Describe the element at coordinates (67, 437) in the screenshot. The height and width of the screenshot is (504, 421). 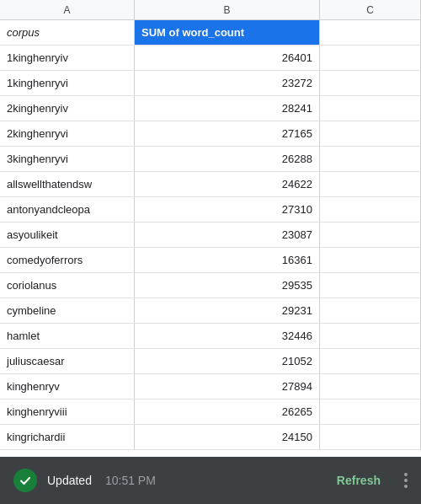
I see `cell-corpus: kingrichardii` at that location.